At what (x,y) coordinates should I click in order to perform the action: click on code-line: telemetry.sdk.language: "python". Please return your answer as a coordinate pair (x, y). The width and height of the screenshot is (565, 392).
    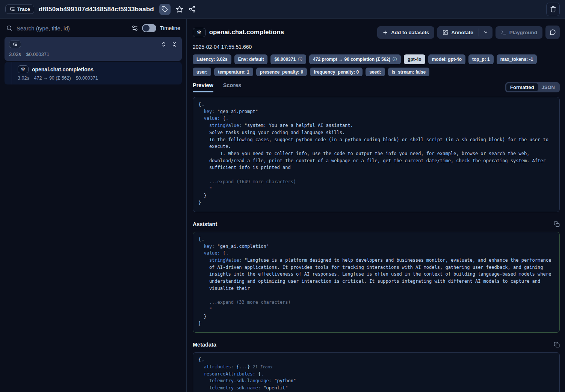
    Looking at the image, I should click on (376, 381).